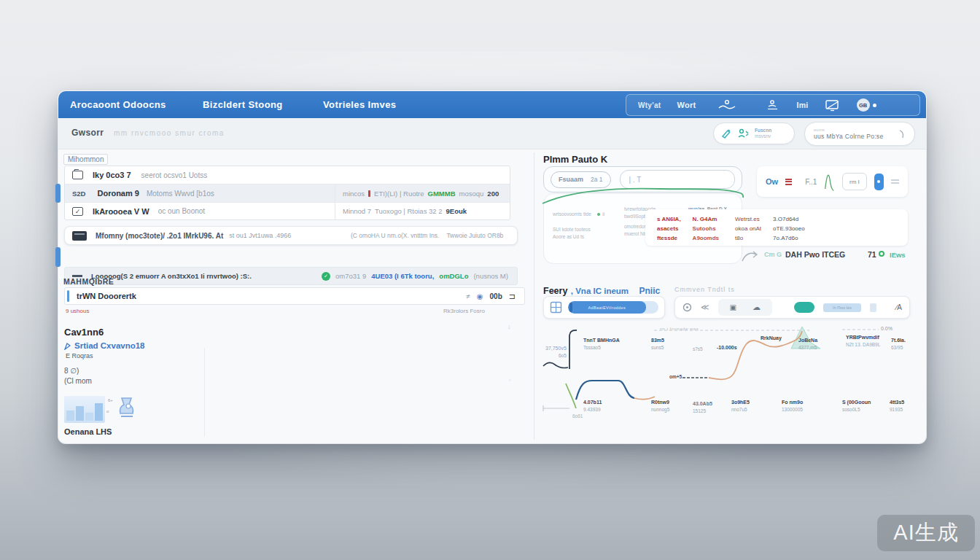 This screenshot has height=560, width=980. What do you see at coordinates (596, 179) in the screenshot?
I see `filter-badge: 2a 1` at bounding box center [596, 179].